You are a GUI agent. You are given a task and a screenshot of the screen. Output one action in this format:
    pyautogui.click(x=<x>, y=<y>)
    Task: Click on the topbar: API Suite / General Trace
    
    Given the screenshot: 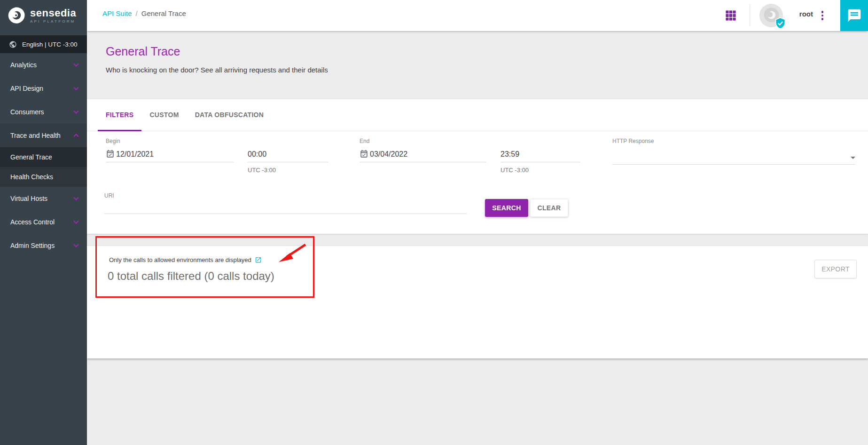 What is the action you would take?
    pyautogui.click(x=477, y=16)
    